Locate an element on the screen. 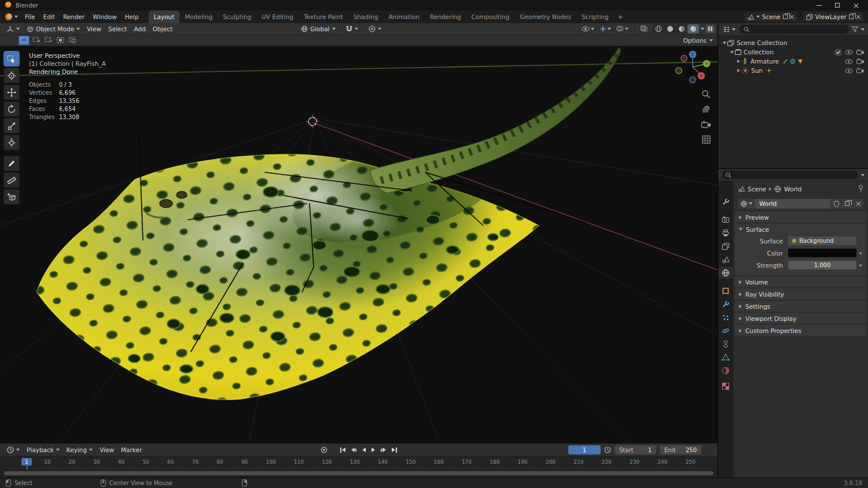 The height and width of the screenshot is (488, 868). animation-data-icon is located at coordinates (793, 61).